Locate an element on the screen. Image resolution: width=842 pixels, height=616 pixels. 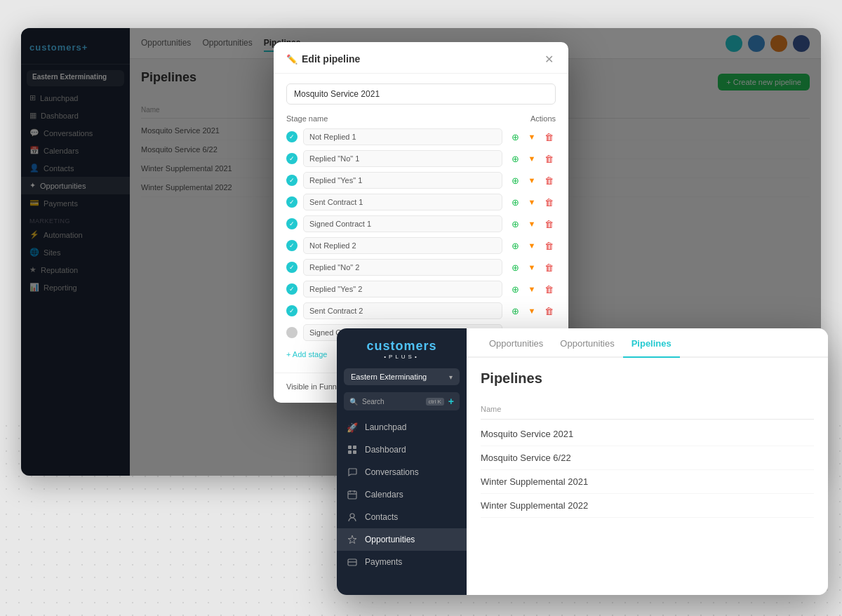
actions-label: Actions is located at coordinates (543, 119).